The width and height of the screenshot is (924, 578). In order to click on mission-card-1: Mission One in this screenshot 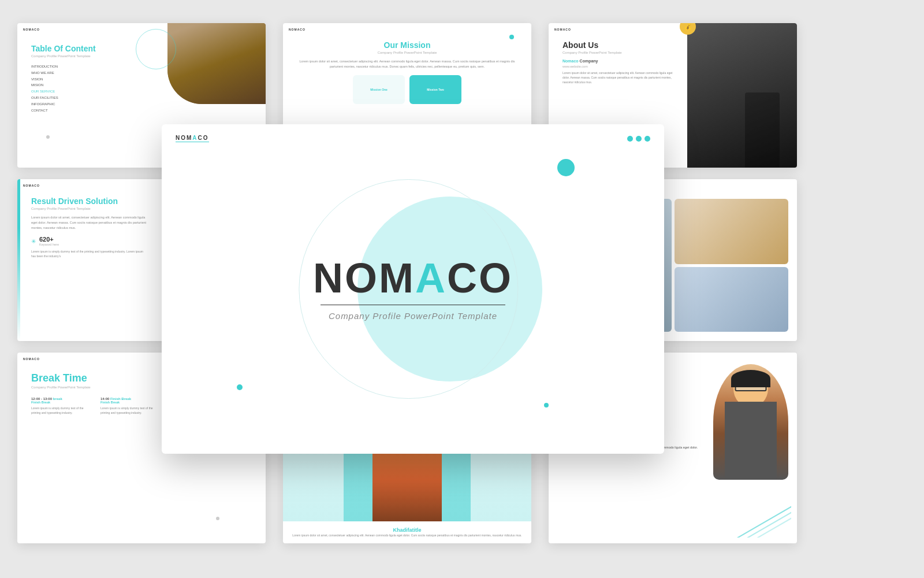, I will do `click(379, 90)`.